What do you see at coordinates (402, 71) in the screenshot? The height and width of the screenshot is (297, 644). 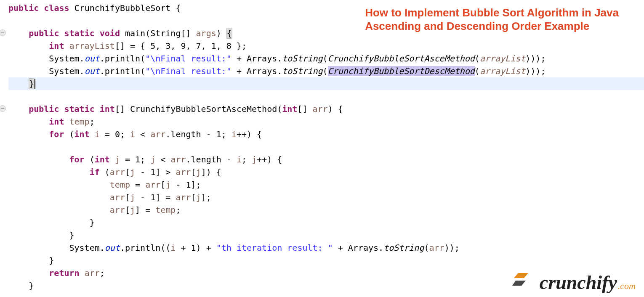 I see `call-desc-method: CrunchifyBubbleSortDescMethod` at bounding box center [402, 71].